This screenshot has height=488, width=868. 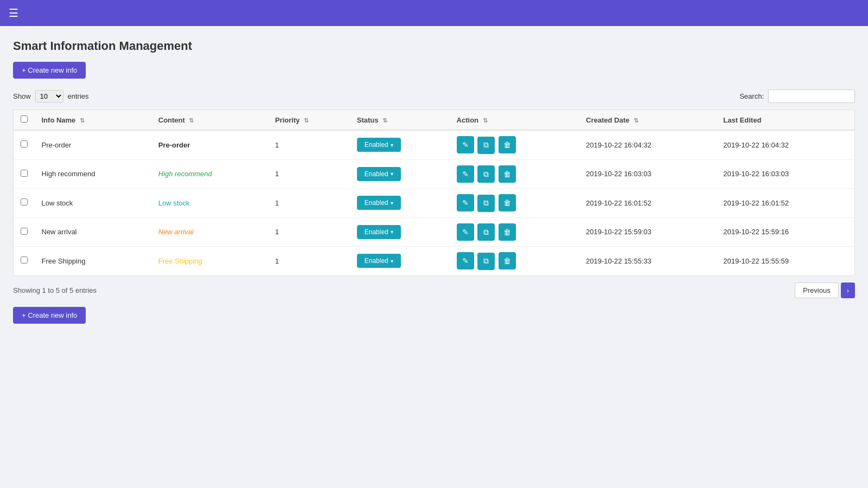 What do you see at coordinates (434, 46) in the screenshot?
I see `page-title: Smart Information Management` at bounding box center [434, 46].